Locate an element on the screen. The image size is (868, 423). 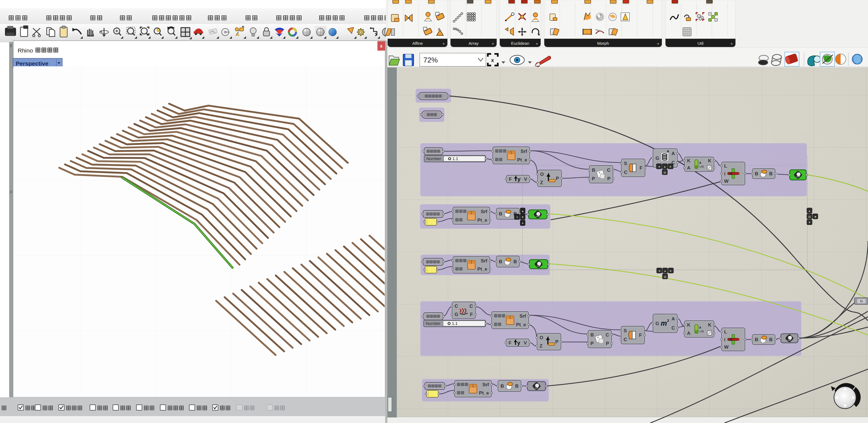
svg-text: 2 is located at coordinates (668, 321).